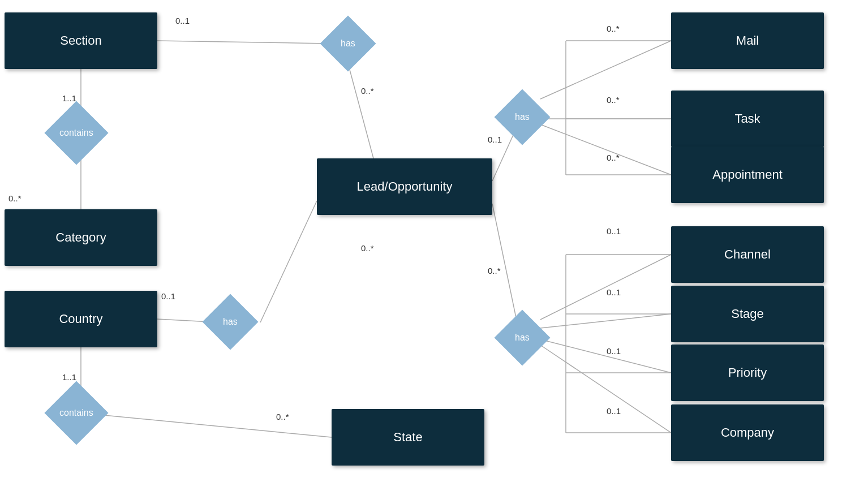 This screenshot has height=478, width=868. I want to click on entity-appointment: Appointment, so click(747, 175).